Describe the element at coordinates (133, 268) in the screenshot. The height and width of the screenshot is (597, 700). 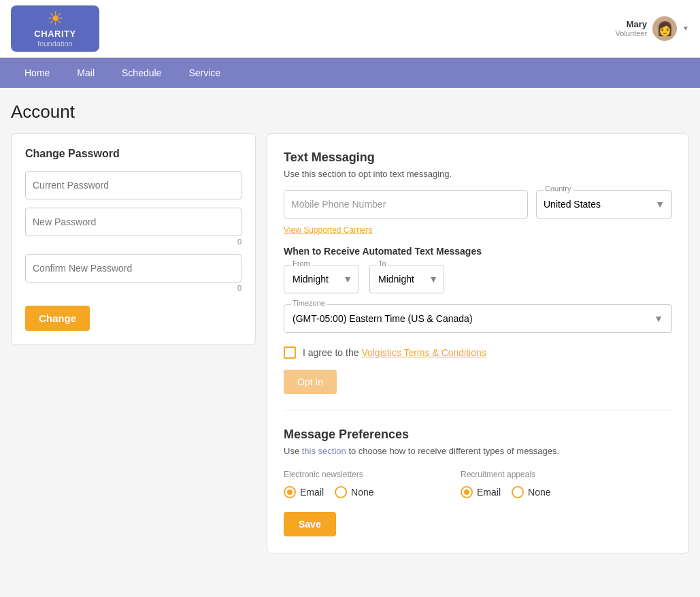
I see `confirm-password-input` at that location.